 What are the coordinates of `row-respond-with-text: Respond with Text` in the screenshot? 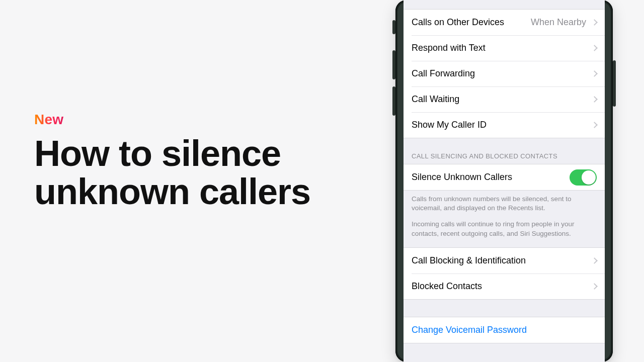 It's located at (504, 48).